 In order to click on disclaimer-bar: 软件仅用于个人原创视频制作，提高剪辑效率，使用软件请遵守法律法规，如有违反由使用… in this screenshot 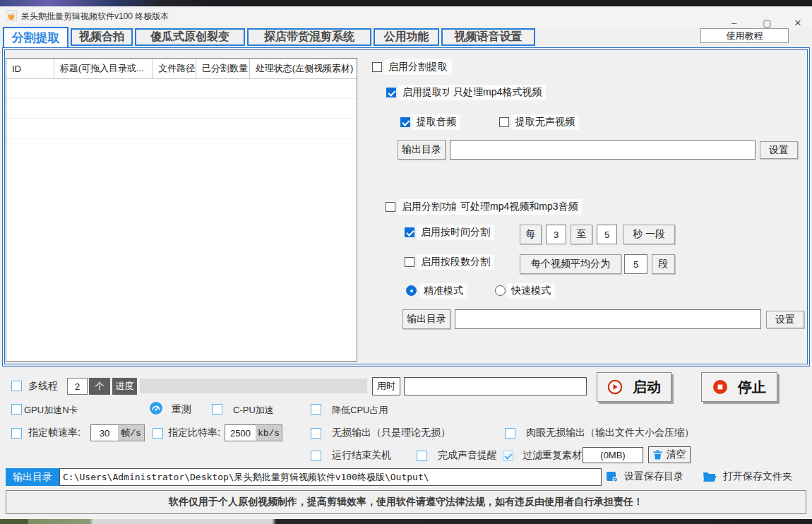, I will do `click(406, 502)`.